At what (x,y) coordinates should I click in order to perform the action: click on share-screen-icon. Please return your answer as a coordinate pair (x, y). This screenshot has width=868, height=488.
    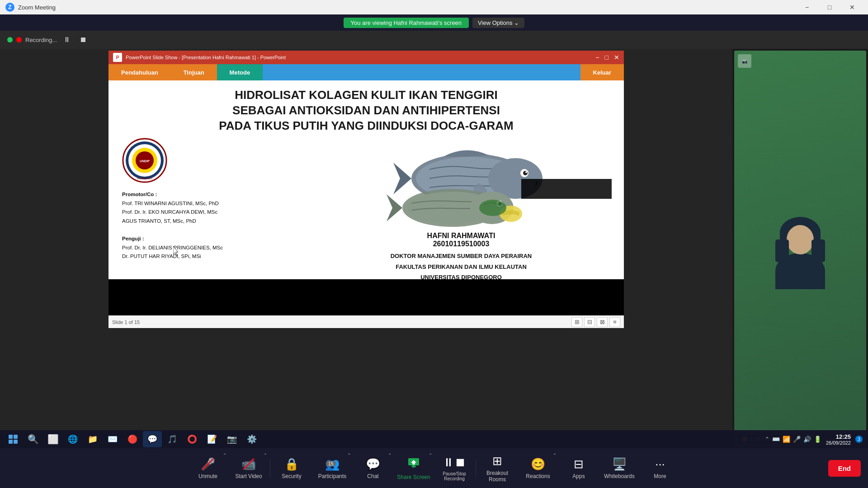
    Looking at the image, I should click on (414, 465).